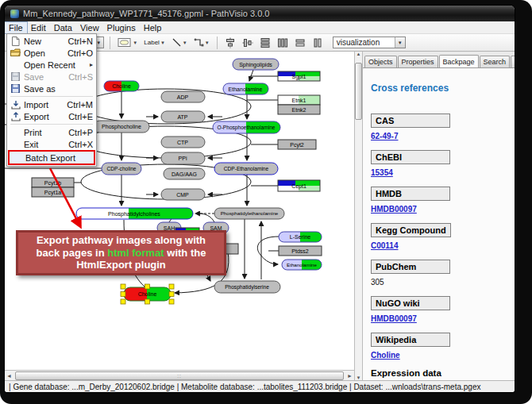 The height and width of the screenshot is (404, 532). Describe the element at coordinates (16, 28) in the screenshot. I see `menu-file: File` at that location.